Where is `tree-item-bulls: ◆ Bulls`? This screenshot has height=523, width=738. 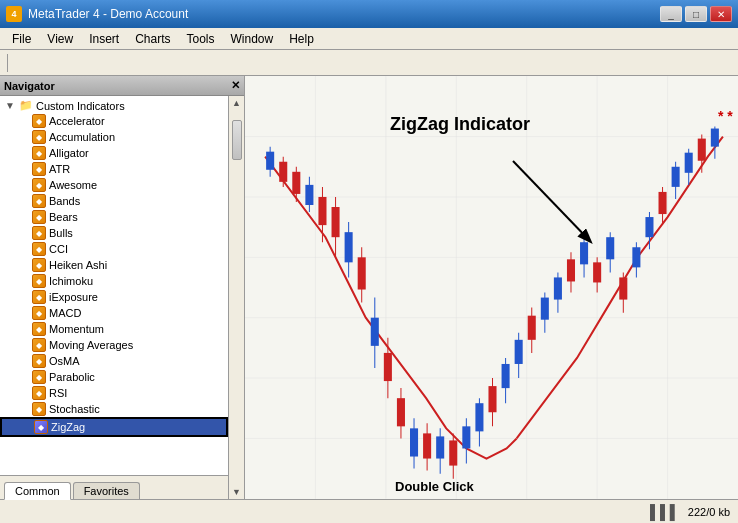 tree-item-bulls: ◆ Bulls is located at coordinates (114, 233).